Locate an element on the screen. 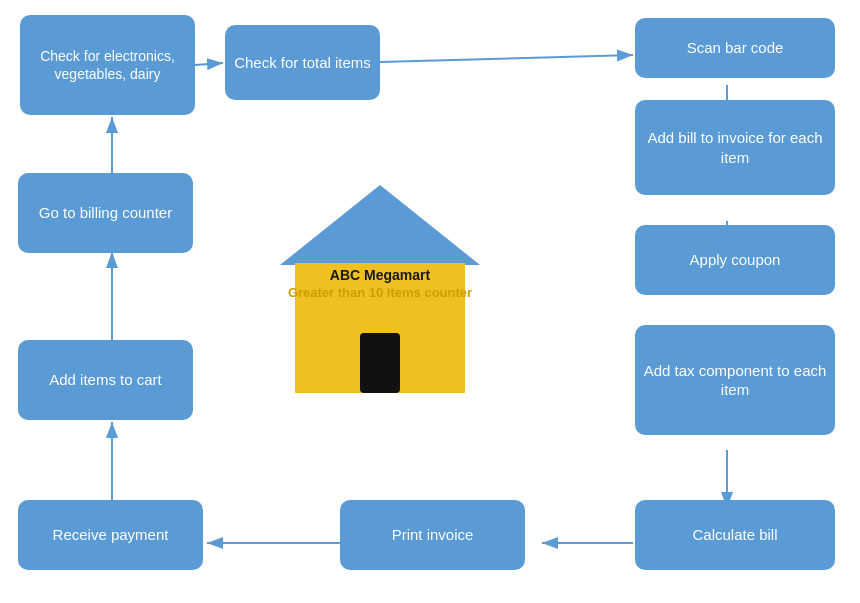 The image size is (860, 603). calculate-bill-node: Calculate bill is located at coordinates (735, 535).